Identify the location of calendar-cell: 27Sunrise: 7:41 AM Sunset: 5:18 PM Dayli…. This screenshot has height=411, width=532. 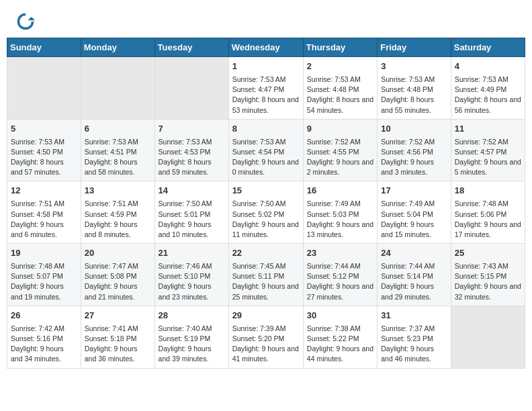
(118, 337).